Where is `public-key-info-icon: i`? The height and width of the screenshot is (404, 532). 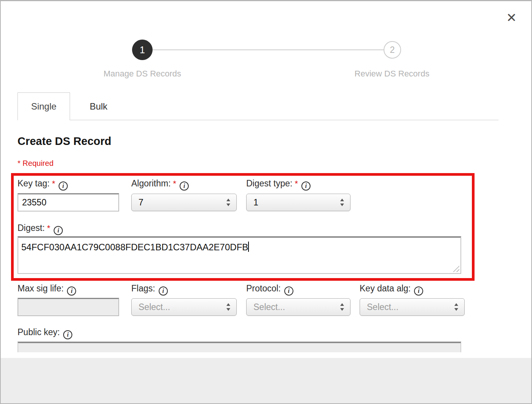
public-key-info-icon: i is located at coordinates (68, 335).